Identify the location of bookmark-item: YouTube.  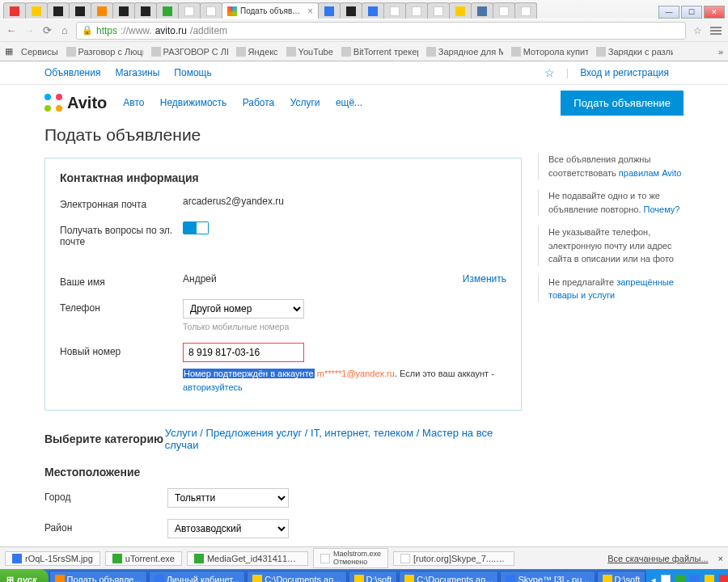
(310, 52).